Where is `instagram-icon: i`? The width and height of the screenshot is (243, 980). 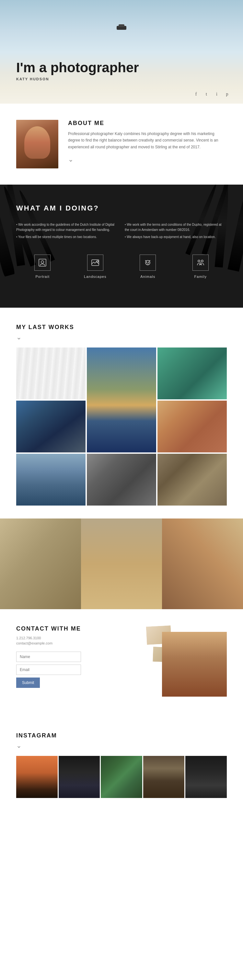
instagram-icon: i is located at coordinates (217, 94).